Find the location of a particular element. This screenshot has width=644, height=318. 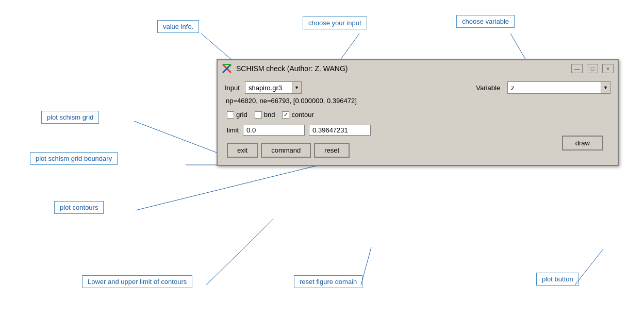

limit-label: limit is located at coordinates (233, 130).